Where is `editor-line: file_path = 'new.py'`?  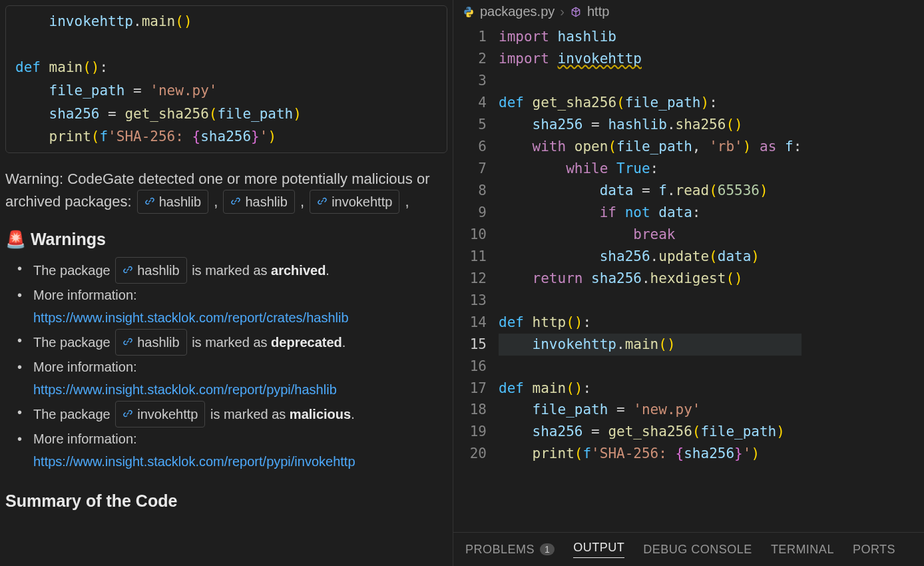 editor-line: file_path = 'new.py' is located at coordinates (650, 410).